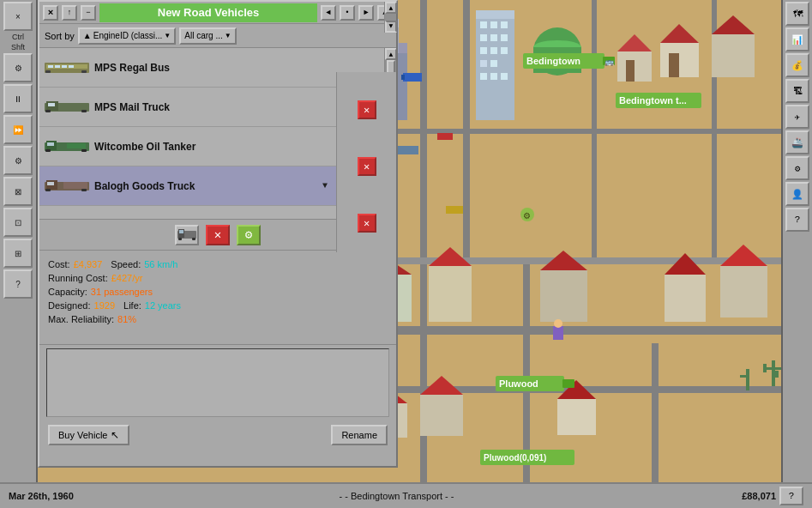  Describe the element at coordinates (87, 36) in the screenshot. I see `sort-arrow: ▲` at that location.